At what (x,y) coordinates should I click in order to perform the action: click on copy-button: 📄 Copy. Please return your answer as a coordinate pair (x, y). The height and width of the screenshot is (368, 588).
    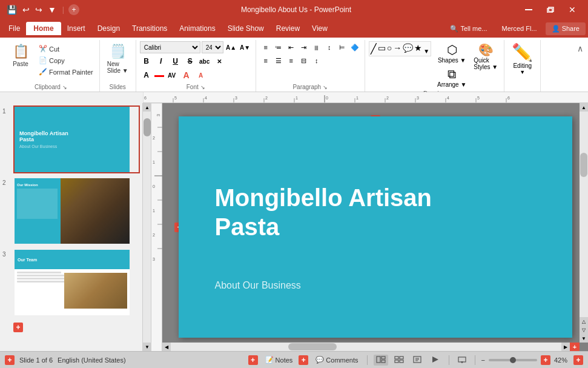
    Looking at the image, I should click on (66, 61).